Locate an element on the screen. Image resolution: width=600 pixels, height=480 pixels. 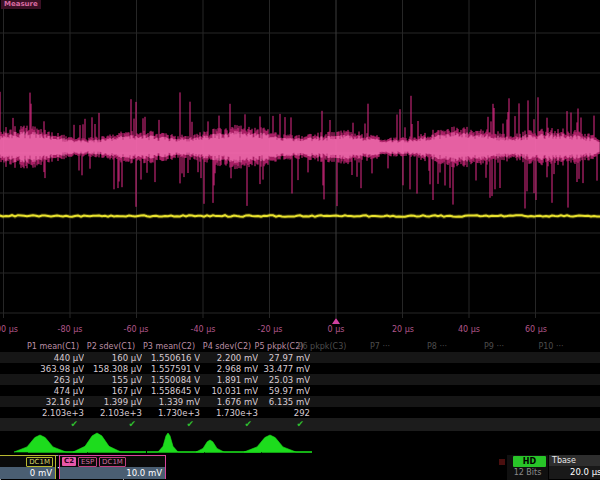
param-header-empty: P6 pkpk(C3) is located at coordinates (322, 346).